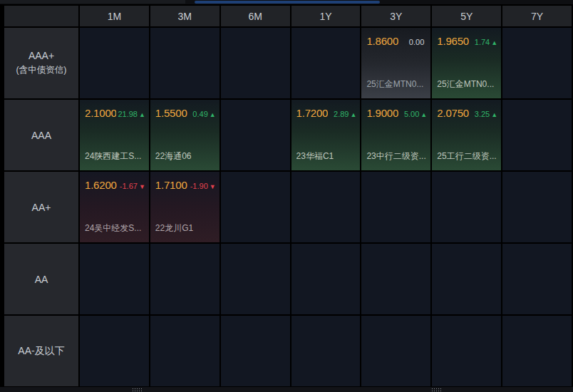 The image size is (573, 392). What do you see at coordinates (345, 114) in the screenshot?
I see `change-value: 2.89▲` at bounding box center [345, 114].